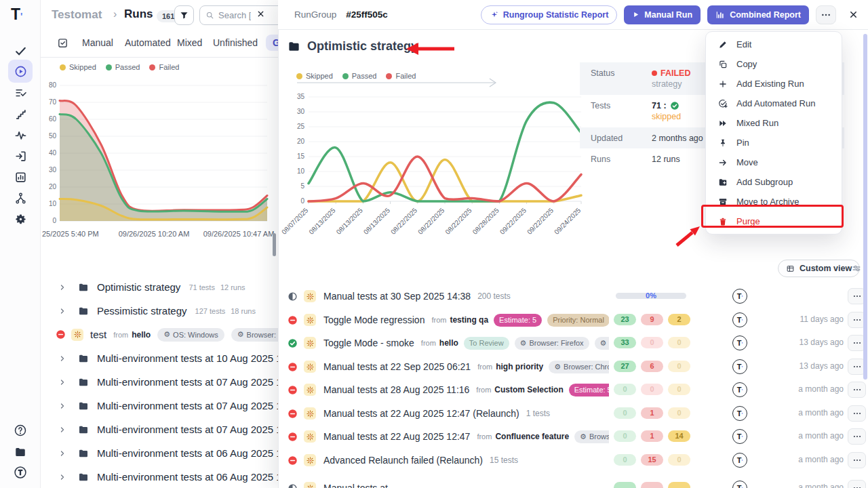 This screenshot has width=868, height=488. What do you see at coordinates (20, 198) in the screenshot?
I see `sidebar-item-branch` at bounding box center [20, 198].